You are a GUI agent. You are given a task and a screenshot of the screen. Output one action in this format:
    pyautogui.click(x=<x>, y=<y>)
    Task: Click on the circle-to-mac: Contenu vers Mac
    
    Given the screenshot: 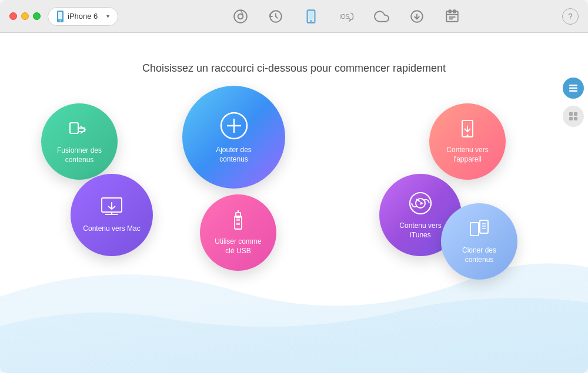 What is the action you would take?
    pyautogui.click(x=112, y=215)
    